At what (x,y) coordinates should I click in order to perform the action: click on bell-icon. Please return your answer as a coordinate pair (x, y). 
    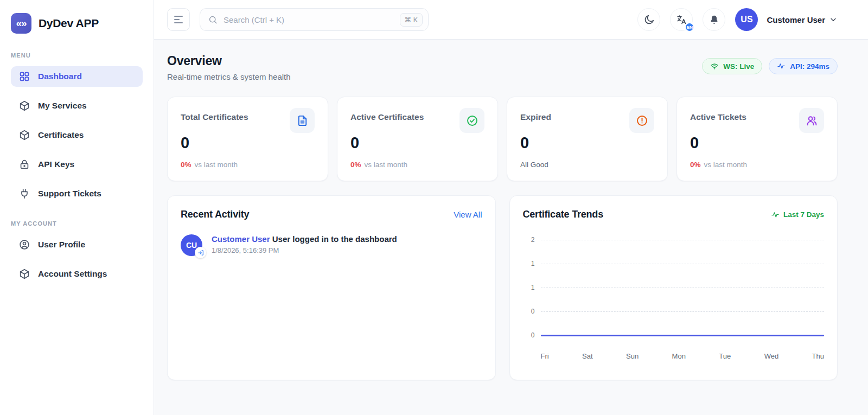
    Looking at the image, I should click on (714, 20).